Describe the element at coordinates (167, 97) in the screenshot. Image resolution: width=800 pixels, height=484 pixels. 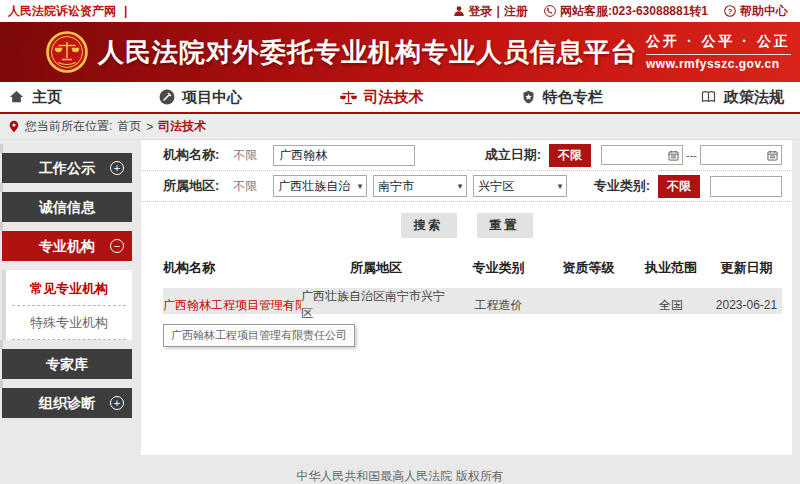
I see `project-icon` at that location.